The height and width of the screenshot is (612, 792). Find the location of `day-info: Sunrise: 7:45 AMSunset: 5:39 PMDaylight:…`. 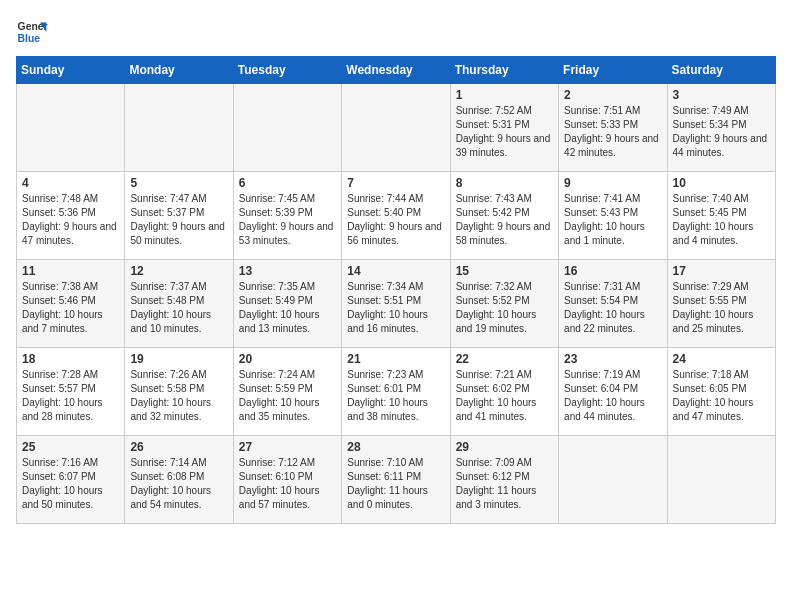

day-info: Sunrise: 7:45 AMSunset: 5:39 PMDaylight:… is located at coordinates (288, 220).